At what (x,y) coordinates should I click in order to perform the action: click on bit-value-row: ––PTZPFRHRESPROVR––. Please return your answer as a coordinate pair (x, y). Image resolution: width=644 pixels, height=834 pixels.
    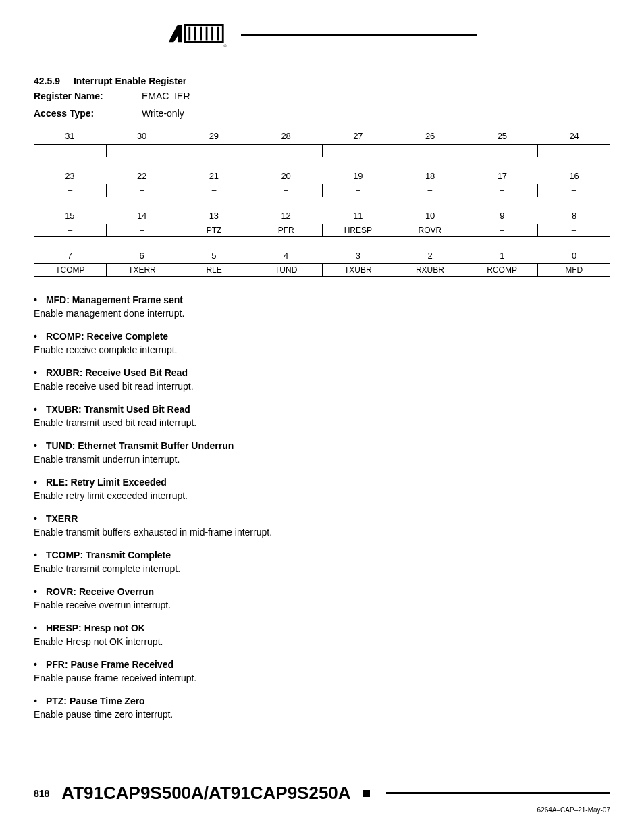
    Looking at the image, I should click on (322, 230).